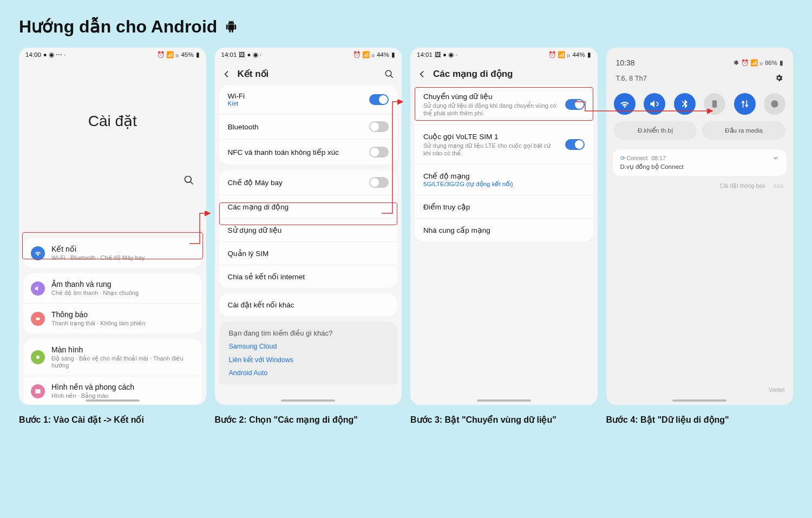 Image resolution: width=812 pixels, height=518 pixels. I want to click on qs-mobile-data, so click(745, 104).